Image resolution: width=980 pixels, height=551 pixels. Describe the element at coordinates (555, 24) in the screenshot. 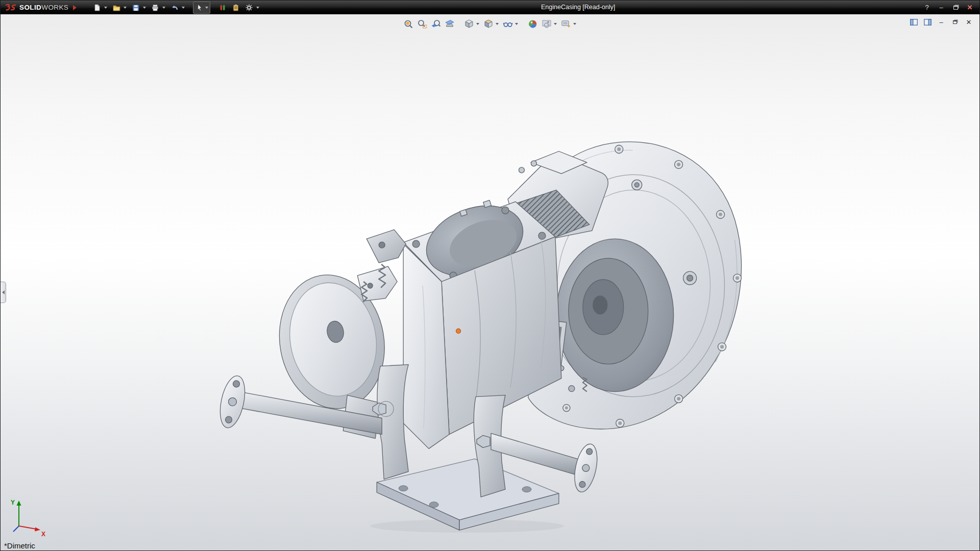

I see `apply-scene-caret` at that location.